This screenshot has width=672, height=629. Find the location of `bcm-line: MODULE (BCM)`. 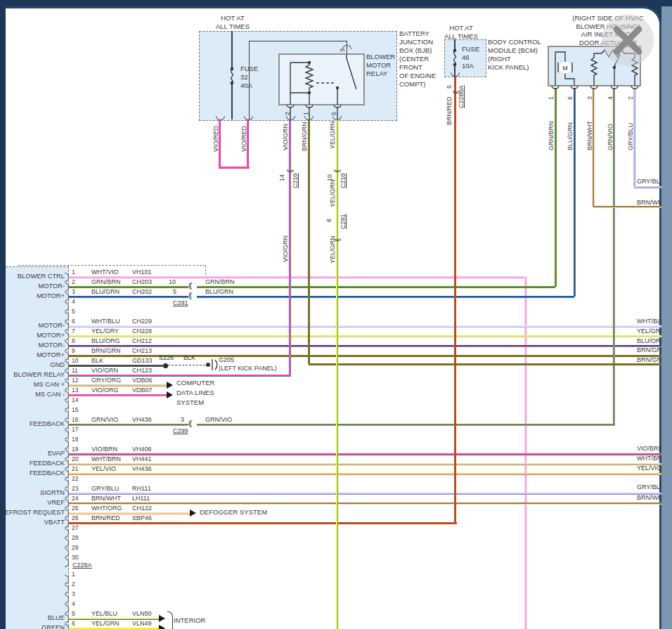

bcm-line: MODULE (BCM) is located at coordinates (515, 51).